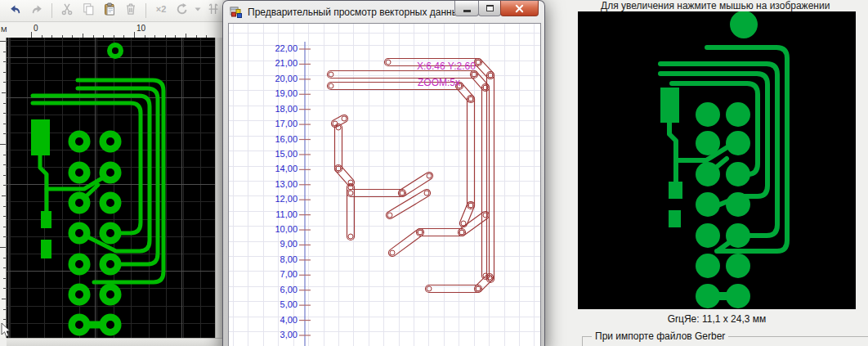  I want to click on maximize-button, so click(490, 8).